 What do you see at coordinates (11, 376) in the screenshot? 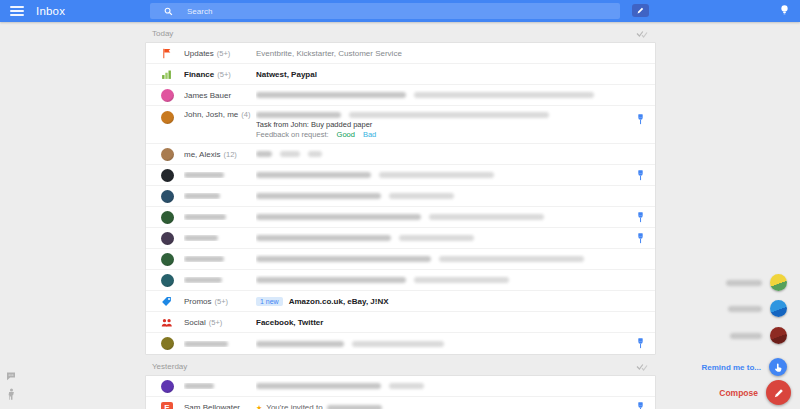
I see `feedback-bubble-icon` at bounding box center [11, 376].